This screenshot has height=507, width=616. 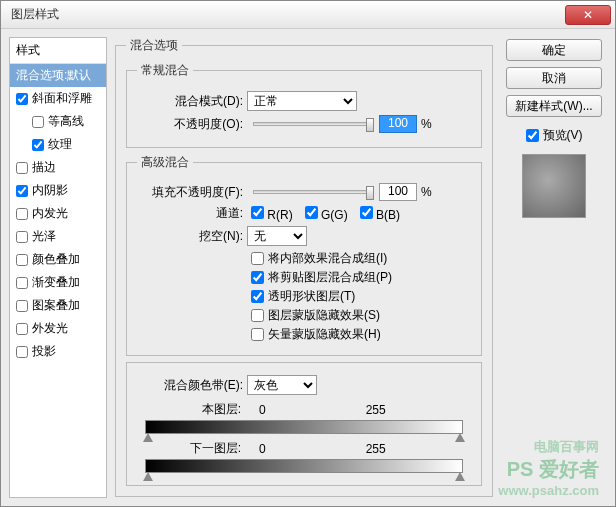 What do you see at coordinates (554, 136) in the screenshot?
I see `preview-checkbox: 预览(V)` at bounding box center [554, 136].